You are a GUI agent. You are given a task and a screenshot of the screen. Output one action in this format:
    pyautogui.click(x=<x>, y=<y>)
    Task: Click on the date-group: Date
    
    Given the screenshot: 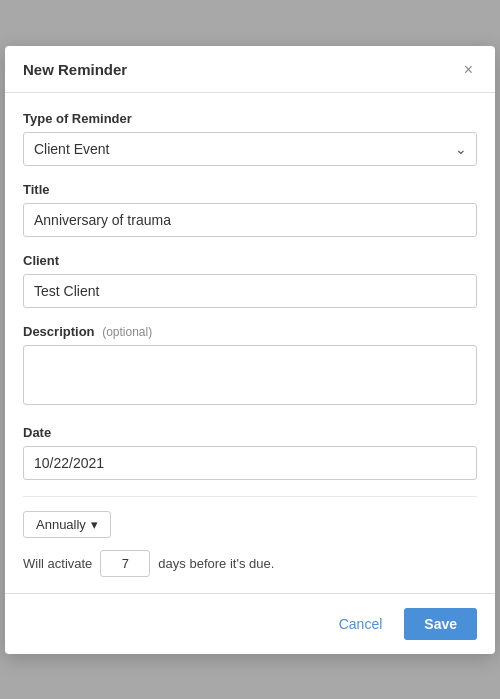 What is the action you would take?
    pyautogui.click(x=250, y=452)
    